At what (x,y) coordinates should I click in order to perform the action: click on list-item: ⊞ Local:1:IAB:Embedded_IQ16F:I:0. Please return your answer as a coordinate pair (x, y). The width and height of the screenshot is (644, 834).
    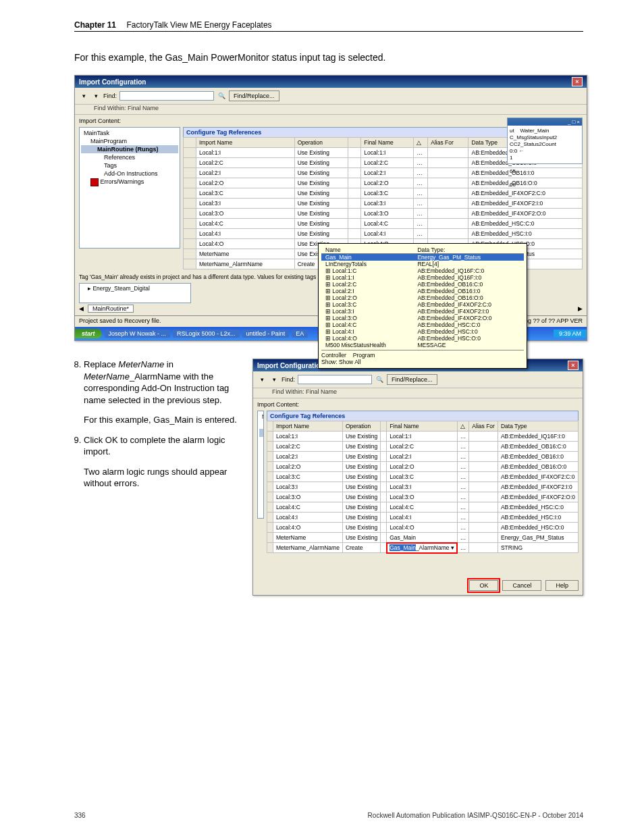
    Looking at the image, I should click on (423, 278).